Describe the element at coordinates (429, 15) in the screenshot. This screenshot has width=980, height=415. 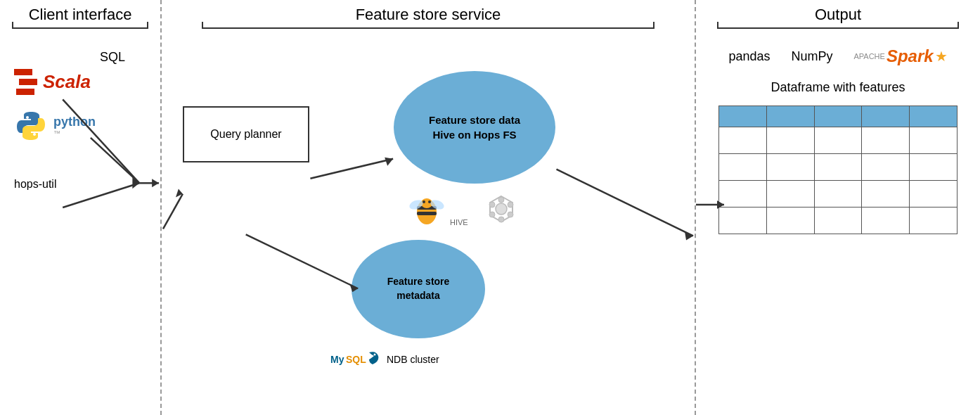
I see `fs-title: Feature store service` at that location.